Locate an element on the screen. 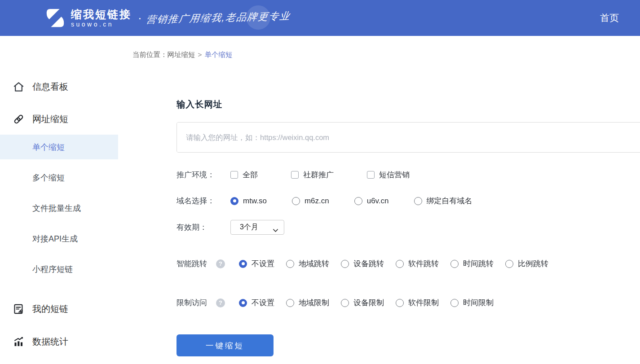 This screenshot has height=364, width=640. suowo-logo-icon is located at coordinates (55, 18).